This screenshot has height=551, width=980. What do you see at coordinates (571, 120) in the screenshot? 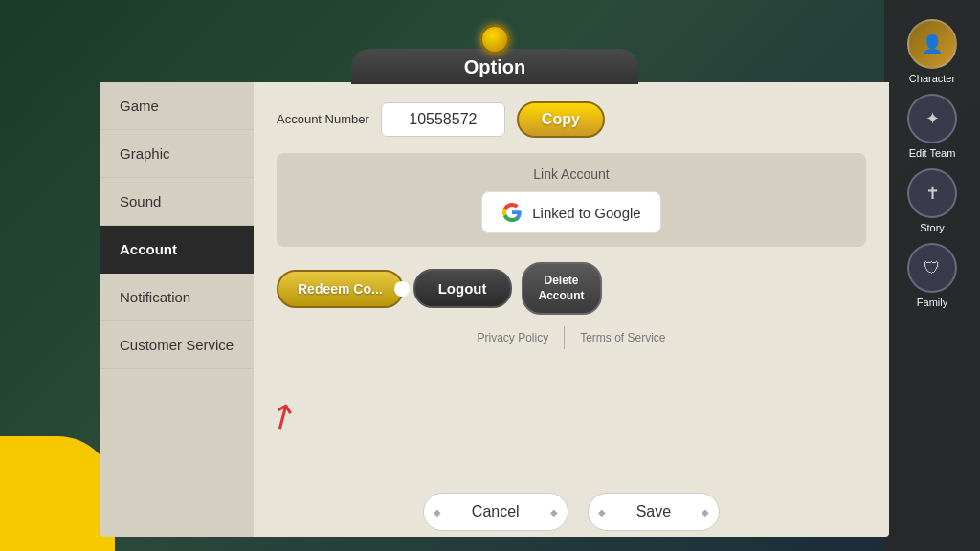
I see `account-number-row: Account Number 10558572 Copy` at bounding box center [571, 120].